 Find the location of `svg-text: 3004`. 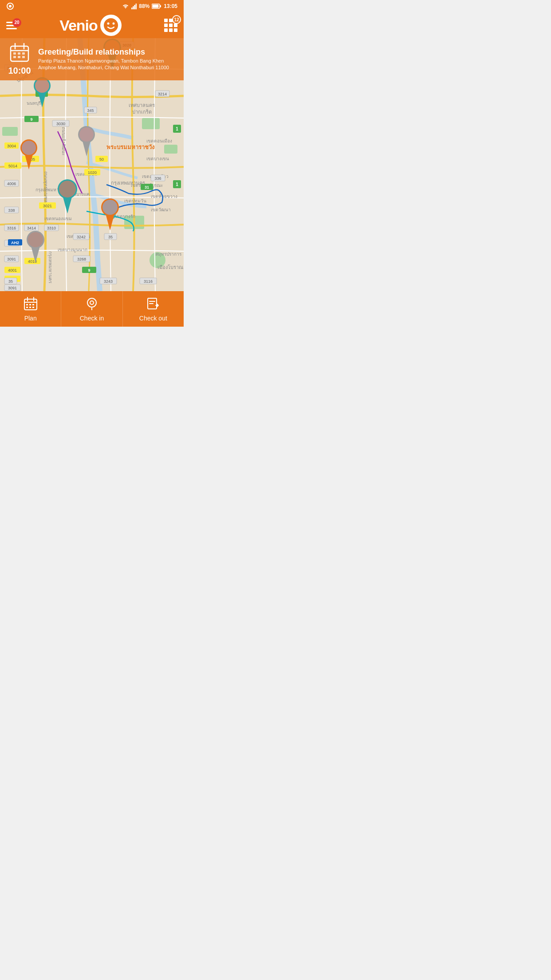

svg-text: 3004 is located at coordinates (12, 146).